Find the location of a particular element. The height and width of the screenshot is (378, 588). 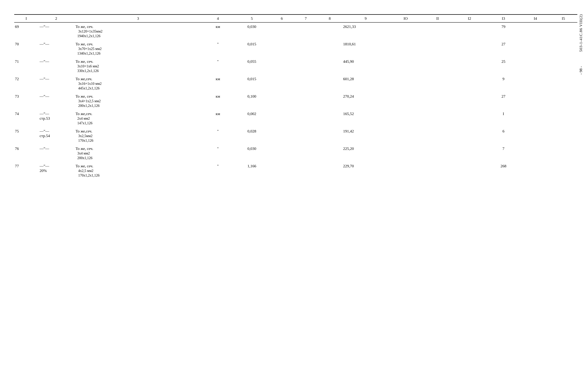

row-70-col13: 27 is located at coordinates (503, 49).